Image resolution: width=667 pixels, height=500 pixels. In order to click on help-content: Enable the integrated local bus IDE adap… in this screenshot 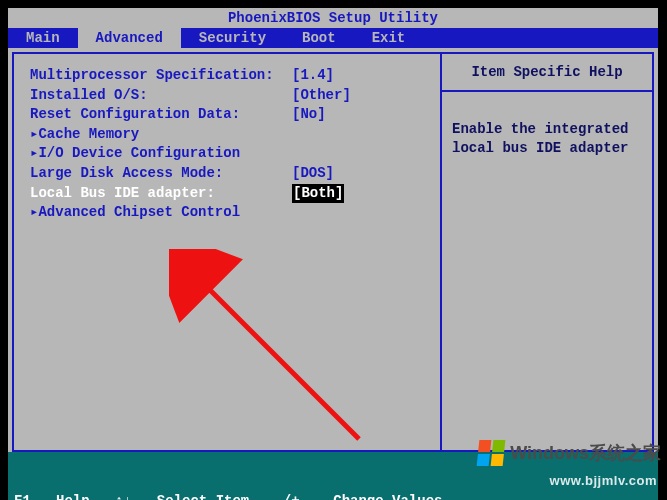, I will do `click(547, 139)`.